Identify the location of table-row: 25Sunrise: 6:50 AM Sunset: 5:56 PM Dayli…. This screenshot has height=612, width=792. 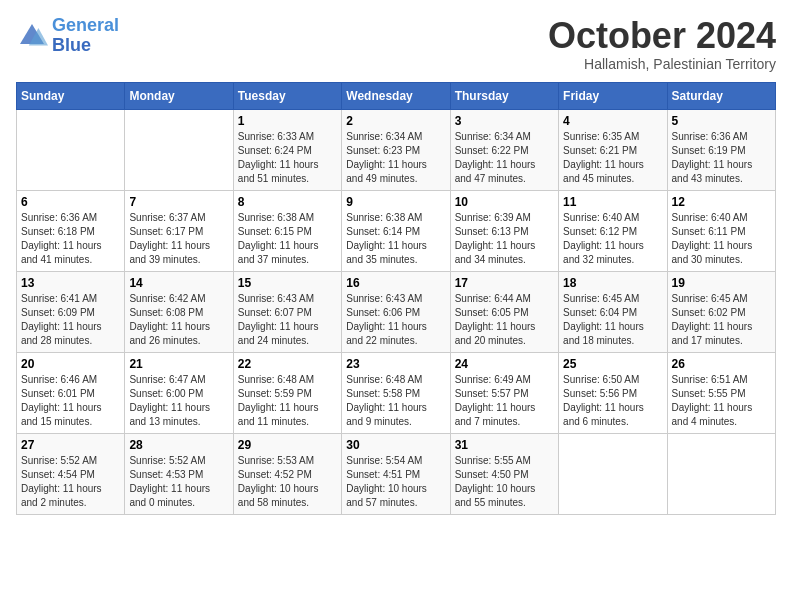
(613, 392).